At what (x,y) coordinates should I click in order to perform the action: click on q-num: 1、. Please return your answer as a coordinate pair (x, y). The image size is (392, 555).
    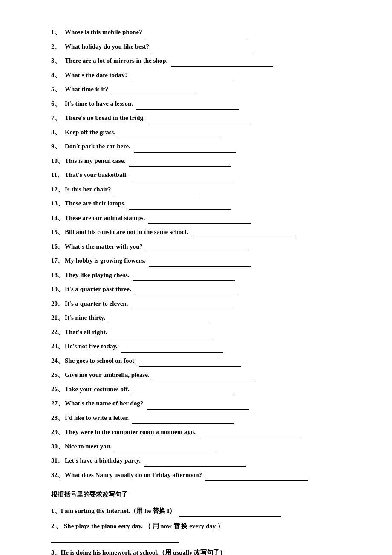
    Looking at the image, I should click on (58, 32).